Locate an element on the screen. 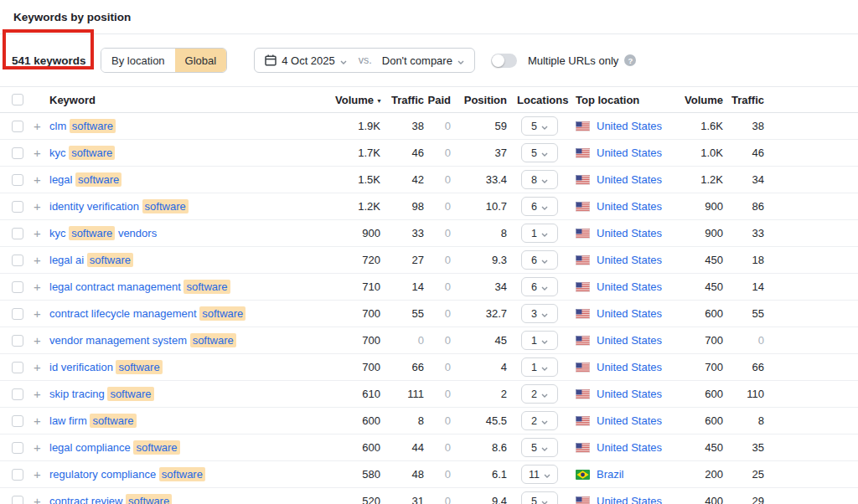 The image size is (858, 504). segment-by-location: By location is located at coordinates (138, 60).